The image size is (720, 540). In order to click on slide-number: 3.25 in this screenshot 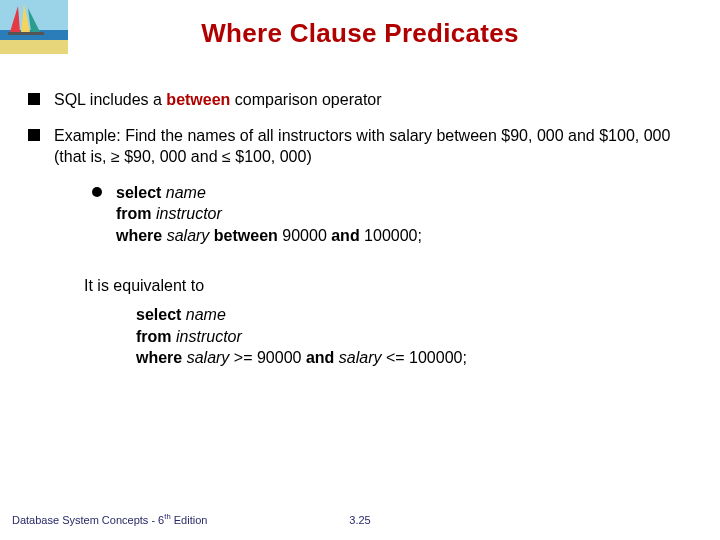, I will do `click(360, 520)`.